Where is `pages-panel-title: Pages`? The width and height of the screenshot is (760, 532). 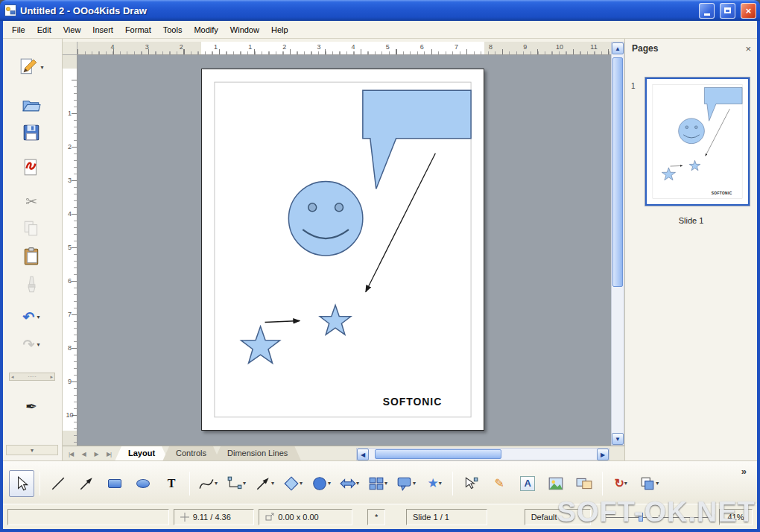 pages-panel-title: Pages is located at coordinates (645, 48).